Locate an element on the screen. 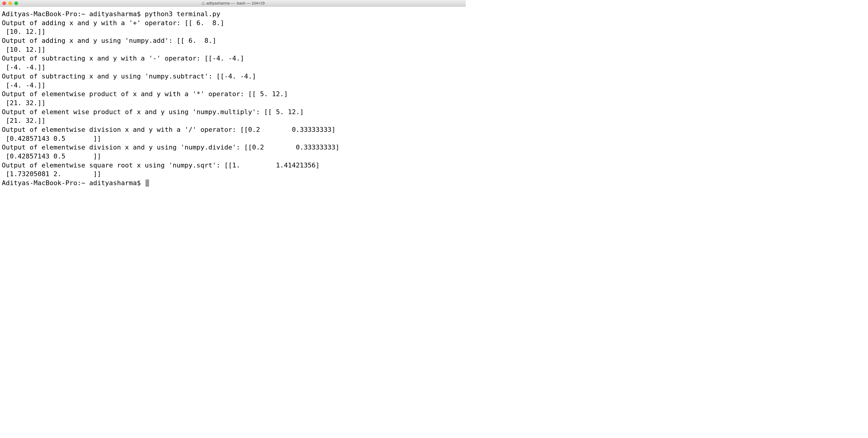  output-line: Output of element wise product of x and … is located at coordinates (233, 112).